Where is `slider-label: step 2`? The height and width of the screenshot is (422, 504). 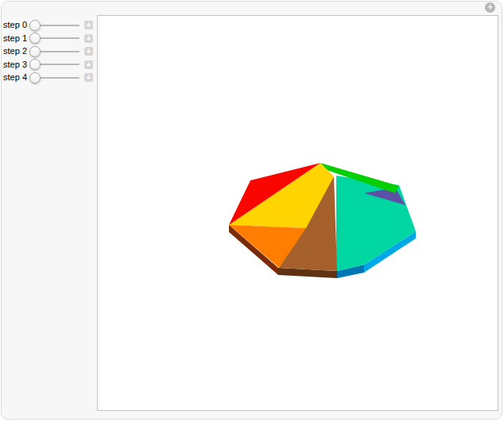
slider-label: step 2 is located at coordinates (14, 51).